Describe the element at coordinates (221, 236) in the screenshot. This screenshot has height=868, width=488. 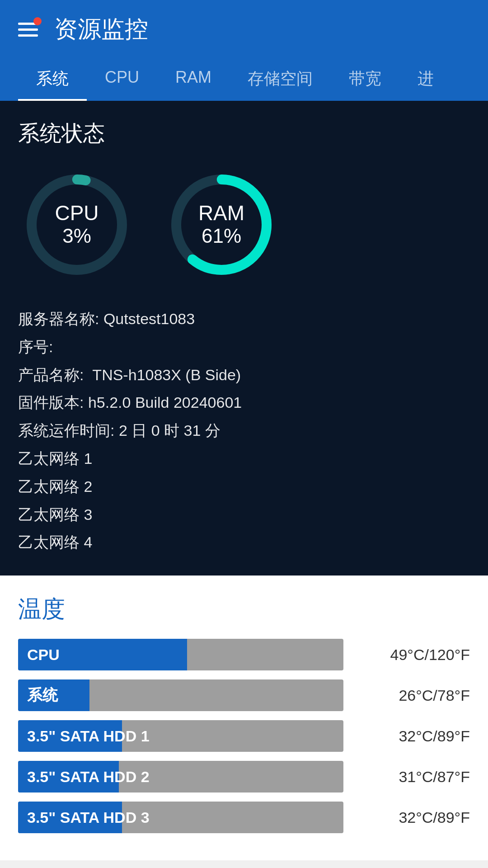
I see `ram-gauge-value: 61%` at that location.